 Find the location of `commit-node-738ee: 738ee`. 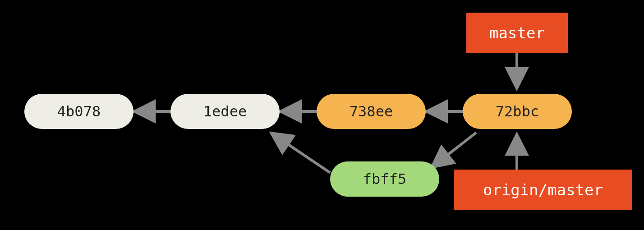

commit-node-738ee: 738ee is located at coordinates (371, 111).